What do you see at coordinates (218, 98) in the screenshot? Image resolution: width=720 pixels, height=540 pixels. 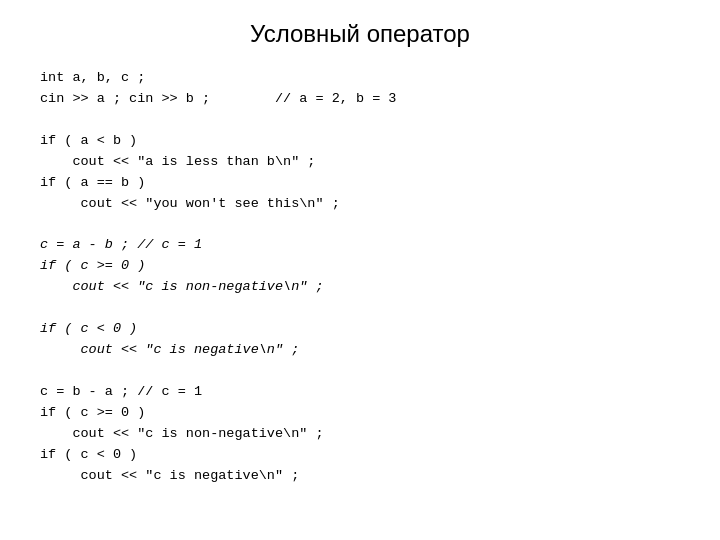 I see `code-line: cin >> a ; cin >> b ; // a = 2, b = 3` at bounding box center [218, 98].